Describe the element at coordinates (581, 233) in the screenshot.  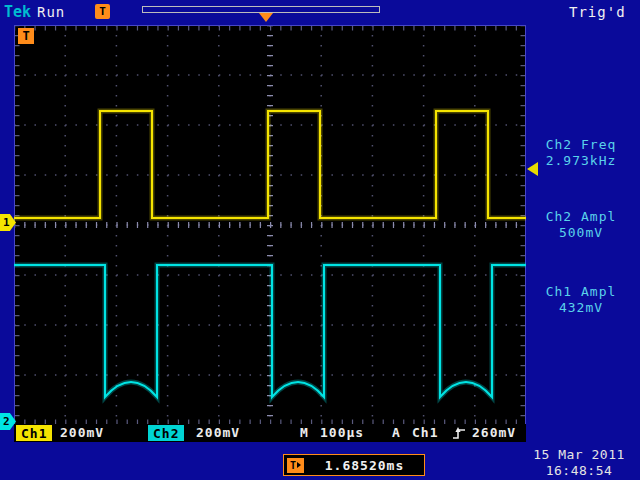
I see `measurement-value: 500mV` at that location.